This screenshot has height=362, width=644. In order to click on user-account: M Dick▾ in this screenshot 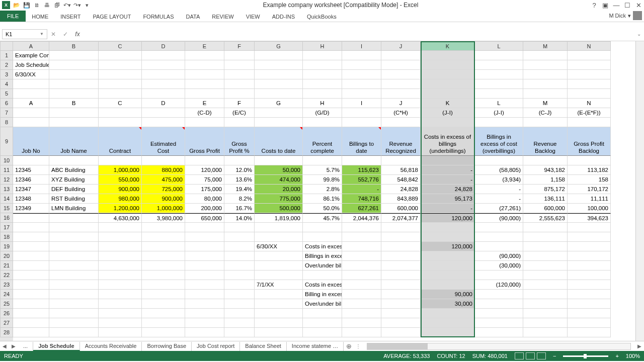, I will do `click(625, 16)`.